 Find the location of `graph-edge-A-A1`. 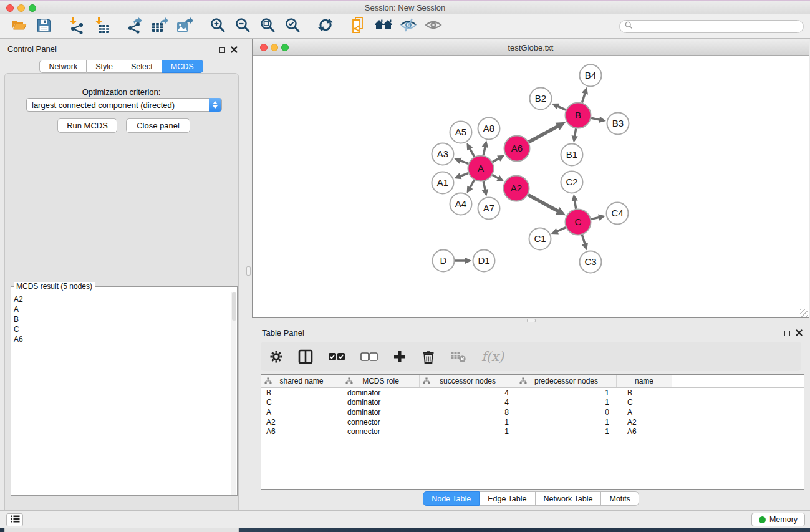

graph-edge-A-A1 is located at coordinates (464, 175).